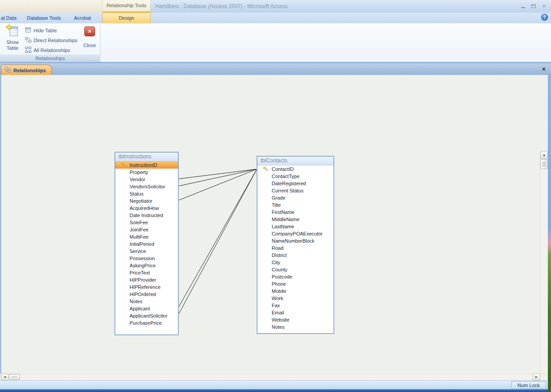  Describe the element at coordinates (147, 201) in the screenshot. I see `field-row: Negotiator` at that location.